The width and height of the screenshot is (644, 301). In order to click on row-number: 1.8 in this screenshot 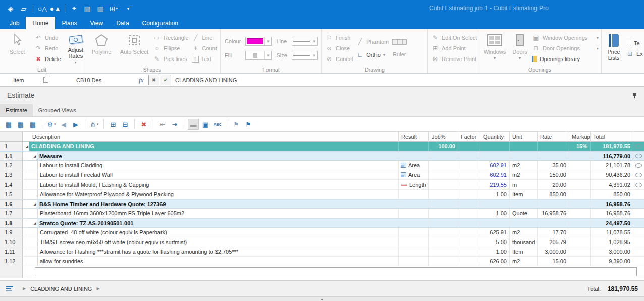, I will do `click(11, 223)`.